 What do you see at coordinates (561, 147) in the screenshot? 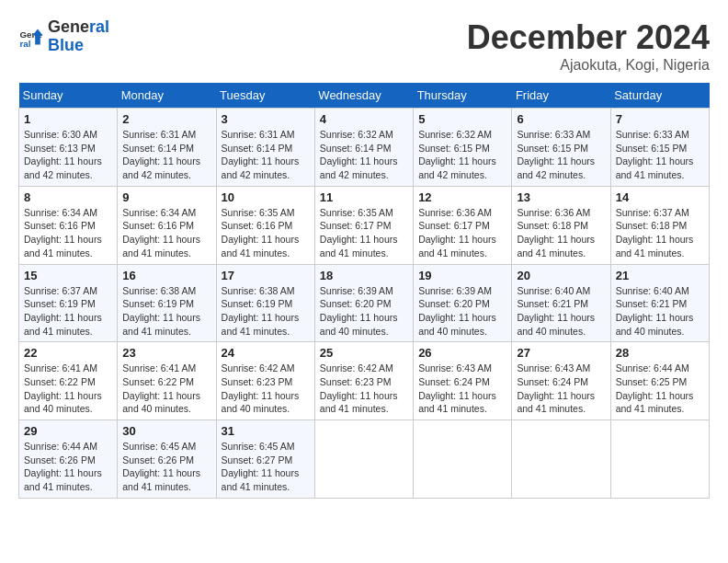
I see `calendar-cell: 6Sunrise: 6:33 AMSunset: 6:15 PMDaylight…` at bounding box center [561, 147].